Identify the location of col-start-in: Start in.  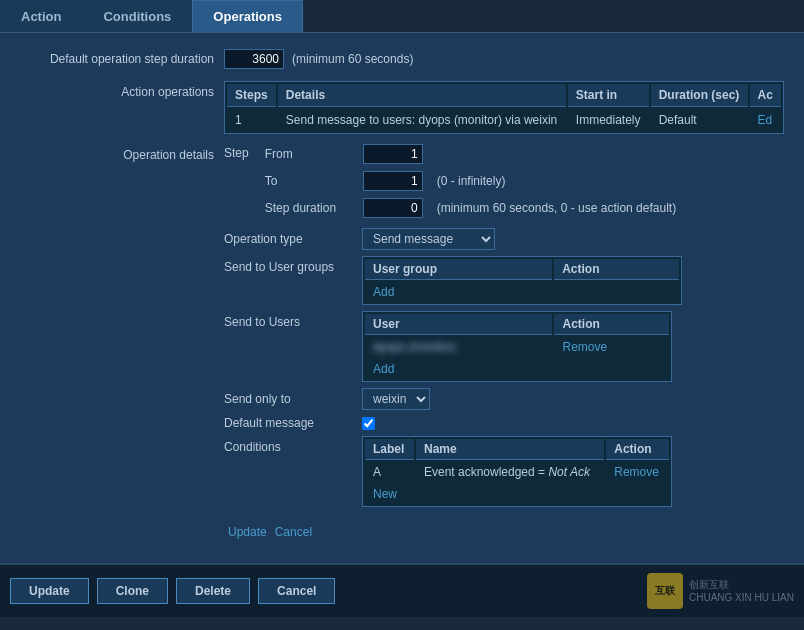
(608, 96).